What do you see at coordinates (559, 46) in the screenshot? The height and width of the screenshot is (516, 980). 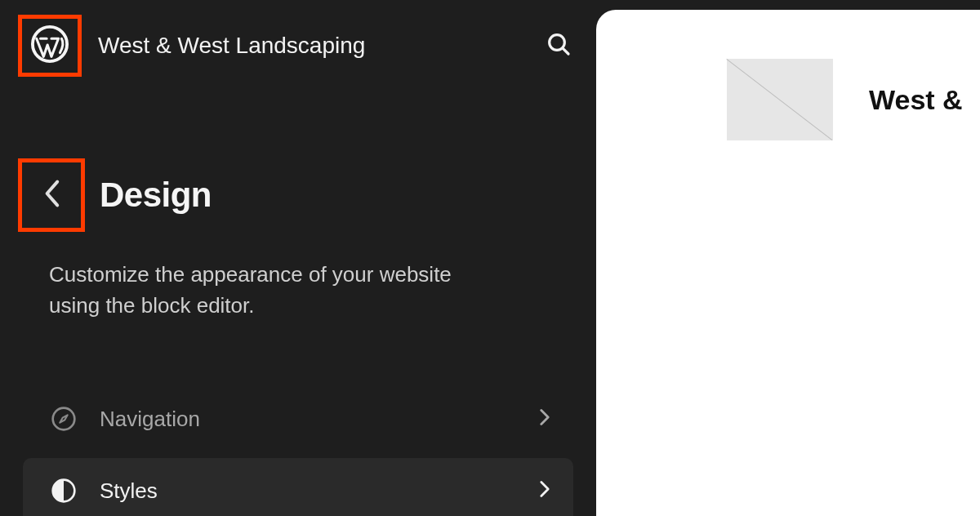 I see `search-icon` at bounding box center [559, 46].